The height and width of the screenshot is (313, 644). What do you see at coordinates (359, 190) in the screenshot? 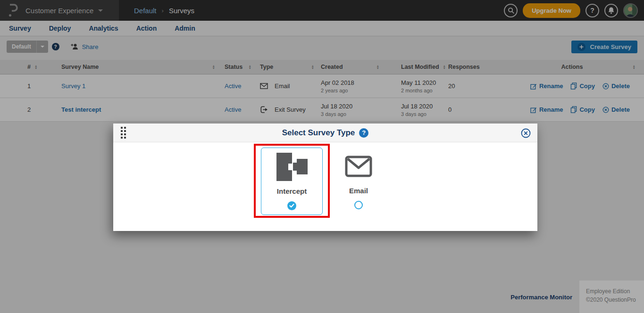
I see `option-label: Email` at bounding box center [359, 190].